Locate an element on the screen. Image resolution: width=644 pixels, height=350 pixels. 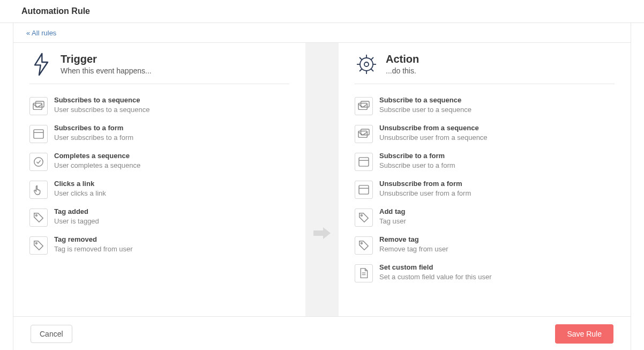
pointer-icon is located at coordinates (39, 190).